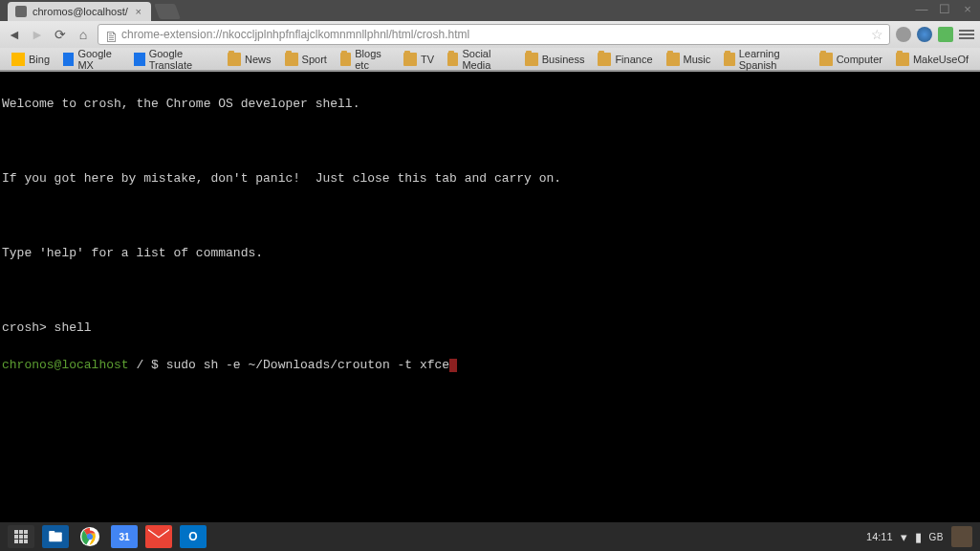  I want to click on shell-command: sudo sh -e ~/Downloads/crouton -t xfce, so click(308, 365).